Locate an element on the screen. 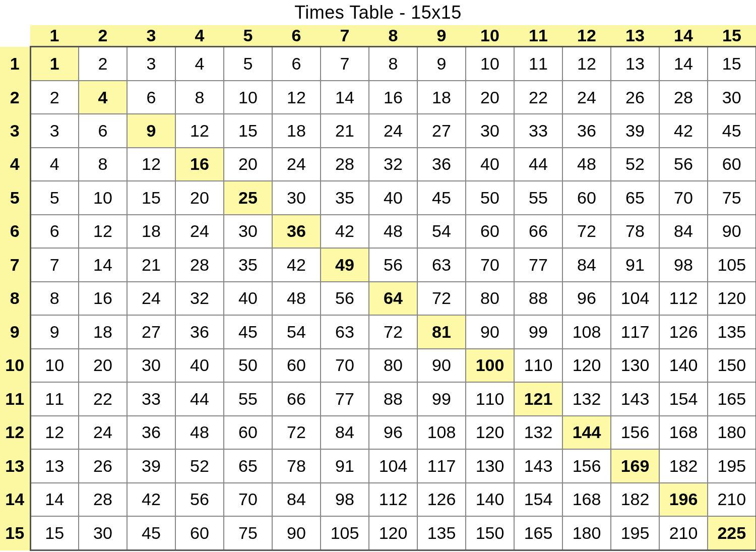 The image size is (756, 552). col-header: 9 is located at coordinates (442, 36).